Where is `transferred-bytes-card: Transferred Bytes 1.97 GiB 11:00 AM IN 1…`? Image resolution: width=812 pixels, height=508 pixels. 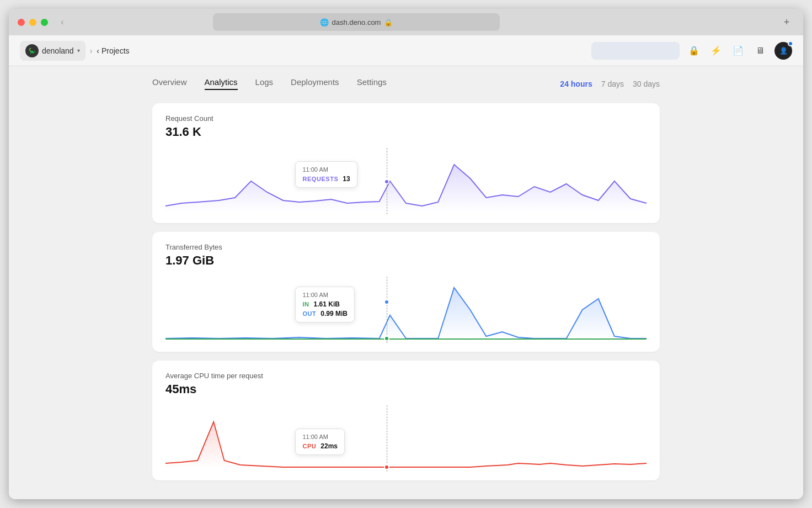 transferred-bytes-card: Transferred Bytes 1.97 GiB 11:00 AM IN 1… is located at coordinates (406, 292).